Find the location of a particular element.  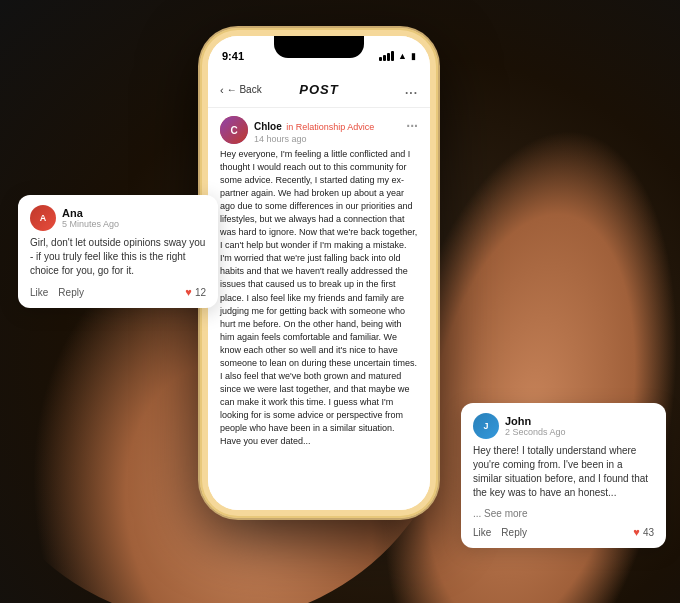

status-icons: ▲ ▮ is located at coordinates (398, 54).